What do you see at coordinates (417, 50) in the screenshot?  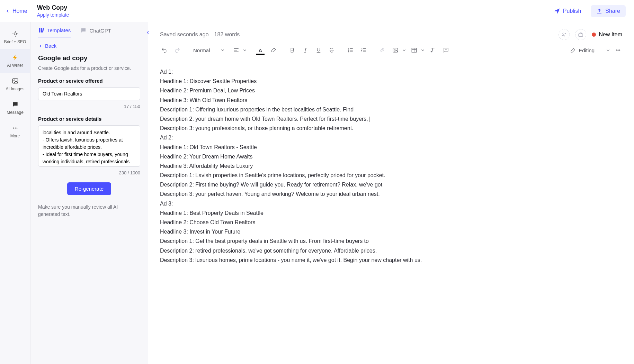 I see `insert-table-dropdown` at bounding box center [417, 50].